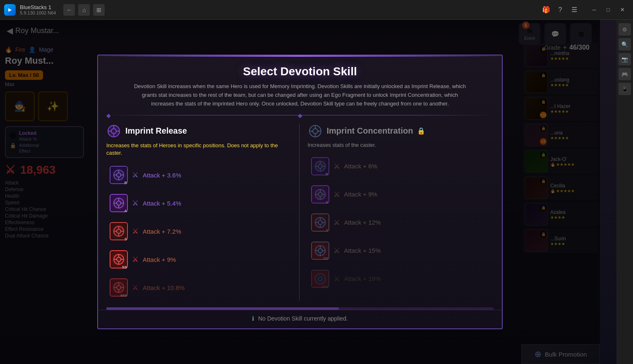 This screenshot has width=633, height=364. Describe the element at coordinates (126, 183) in the screenshot. I see `rank-b-letter: B` at that location.